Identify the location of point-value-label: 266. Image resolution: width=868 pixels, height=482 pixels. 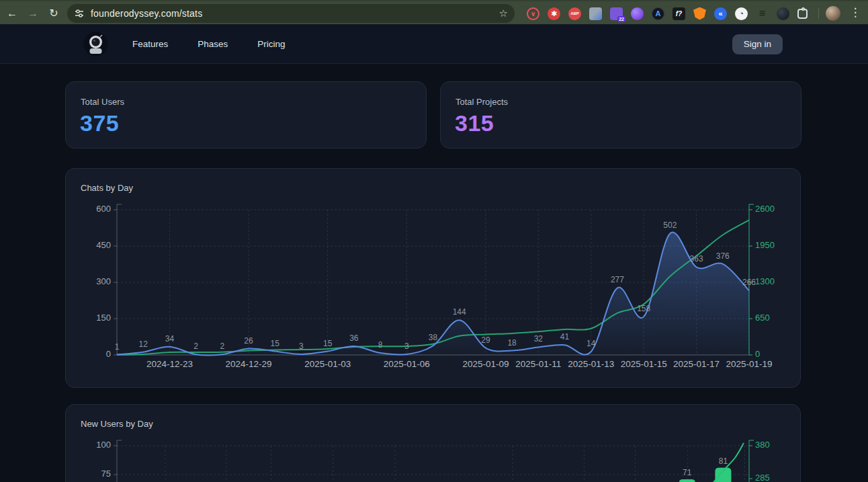
(749, 282).